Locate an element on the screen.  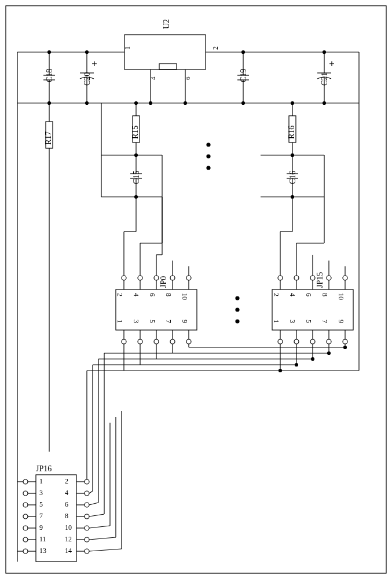
jp15-pin5: 5 is located at coordinates (308, 321).